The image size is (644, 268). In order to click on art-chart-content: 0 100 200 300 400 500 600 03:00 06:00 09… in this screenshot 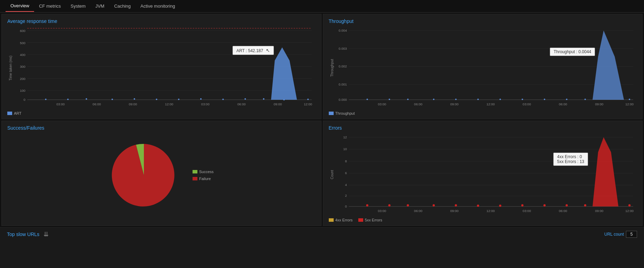, I will do `click(164, 68)`.